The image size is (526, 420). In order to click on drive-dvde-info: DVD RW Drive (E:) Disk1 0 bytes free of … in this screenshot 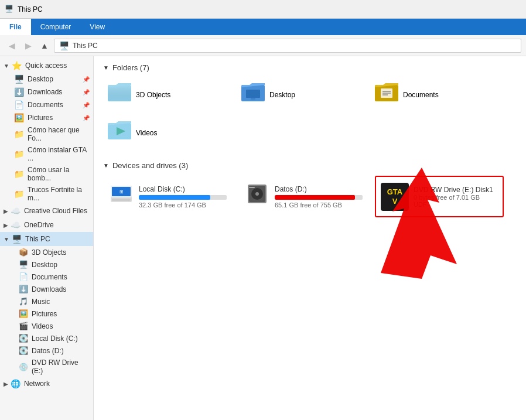, I will do `click(456, 197)`.